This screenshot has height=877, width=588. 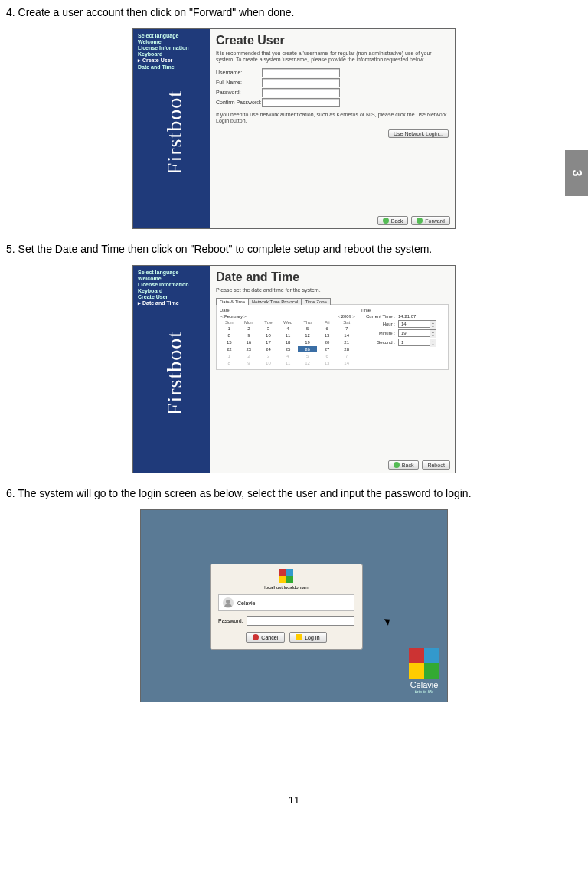 What do you see at coordinates (301, 73) in the screenshot?
I see `username-input` at bounding box center [301, 73].